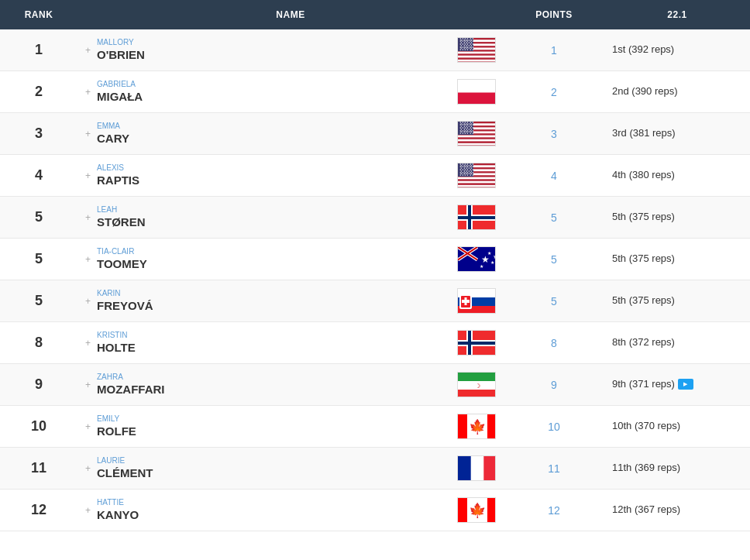  Describe the element at coordinates (116, 431) in the screenshot. I see `athlete-last-name: ROLFE` at that location.